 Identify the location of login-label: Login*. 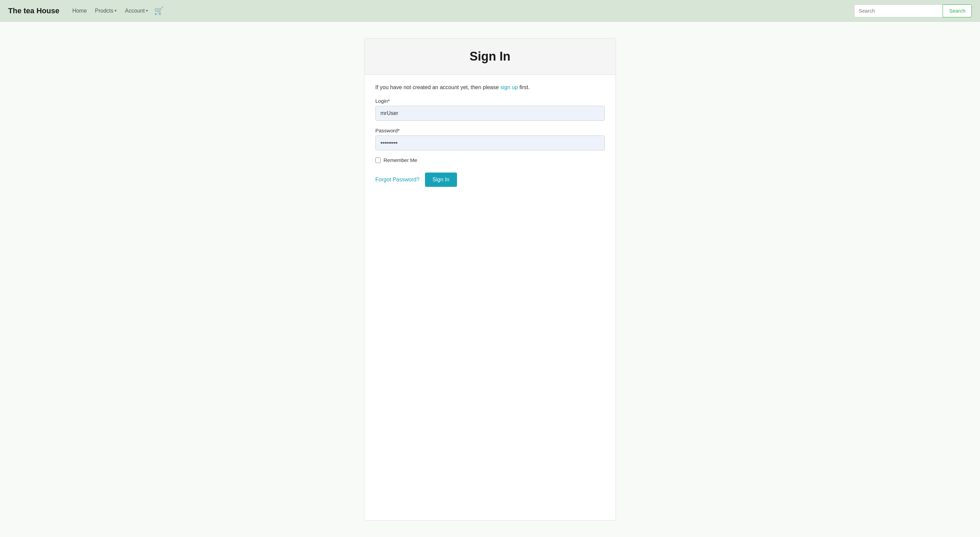
(490, 101).